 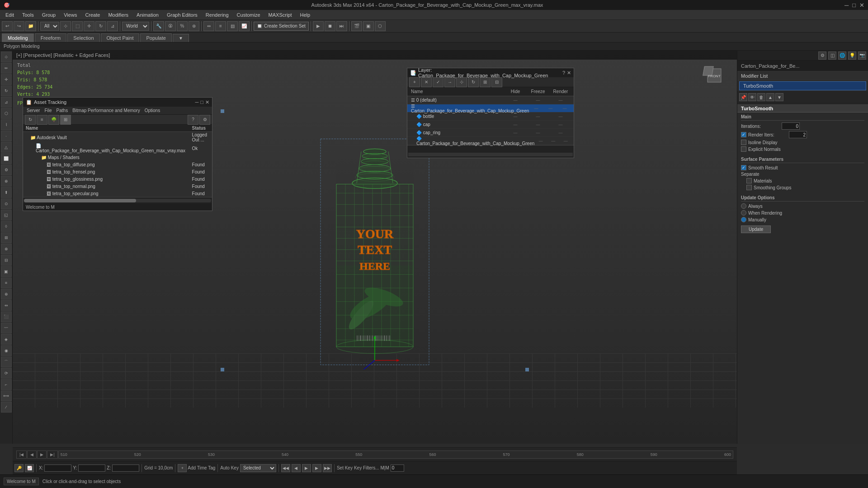 I want to click on at-tree-btn: 🌳, so click(x=54, y=120).